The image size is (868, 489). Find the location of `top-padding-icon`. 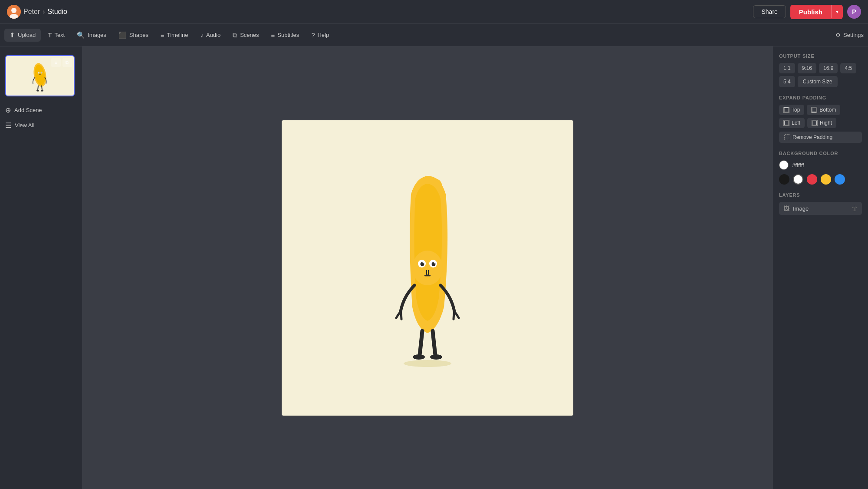

top-padding-icon is located at coordinates (786, 110).